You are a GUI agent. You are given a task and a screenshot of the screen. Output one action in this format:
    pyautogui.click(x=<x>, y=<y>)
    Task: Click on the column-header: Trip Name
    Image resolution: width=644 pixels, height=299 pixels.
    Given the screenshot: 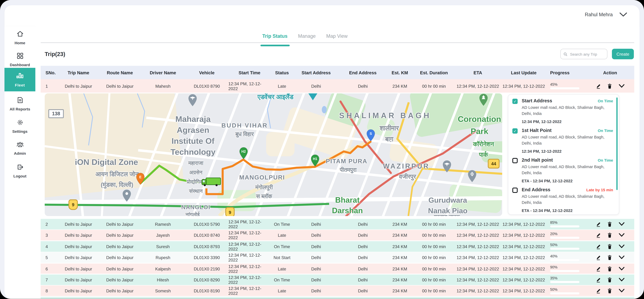 What is the action you would take?
    pyautogui.click(x=78, y=72)
    